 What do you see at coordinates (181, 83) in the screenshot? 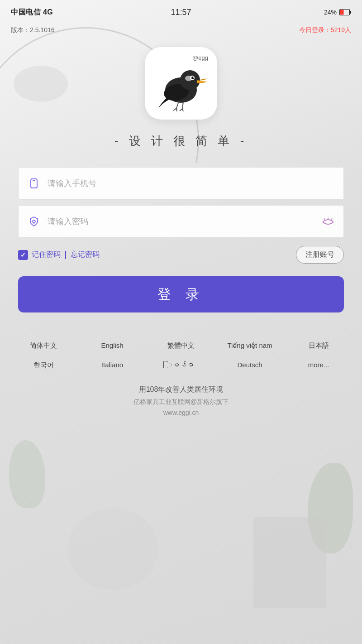
I see `app-logo-container: @egg` at bounding box center [181, 83].